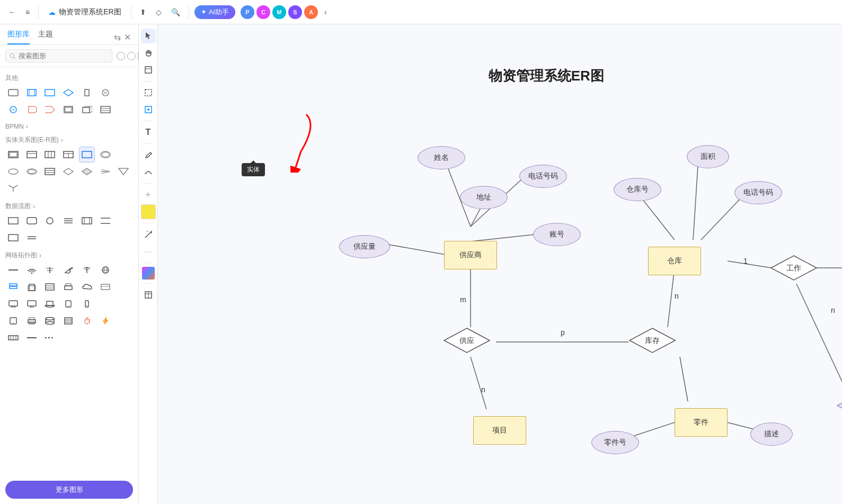 Image resolution: width=842 pixels, height=504 pixels. What do you see at coordinates (121, 56) in the screenshot?
I see `filter-circle` at bounding box center [121, 56].